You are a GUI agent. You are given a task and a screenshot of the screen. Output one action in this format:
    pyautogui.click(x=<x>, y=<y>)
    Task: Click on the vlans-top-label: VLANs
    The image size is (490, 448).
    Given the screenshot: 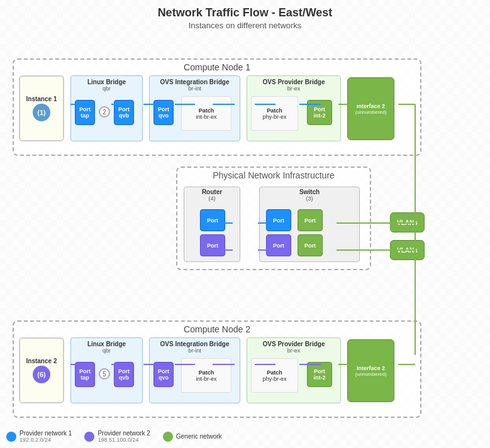 What is the action you would take?
    pyautogui.click(x=408, y=222)
    